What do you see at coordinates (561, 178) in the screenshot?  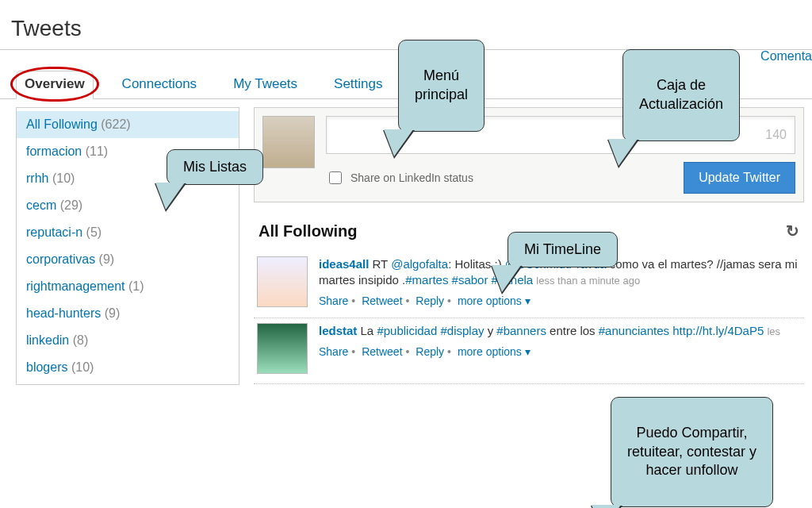 I see `update-actions: Share on LinkedIn status Update Twitter` at bounding box center [561, 178].